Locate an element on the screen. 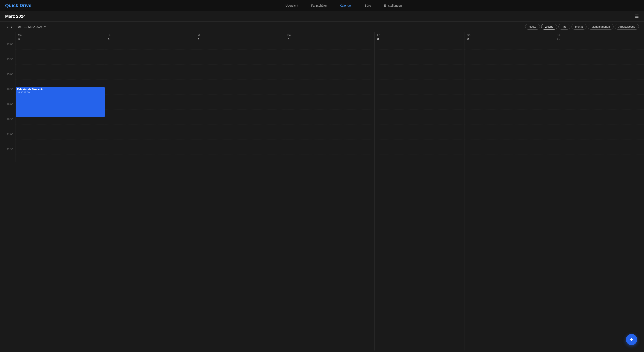 This screenshot has height=352, width=644. date-range-text: 04 - 10 März 2024 is located at coordinates (30, 27).